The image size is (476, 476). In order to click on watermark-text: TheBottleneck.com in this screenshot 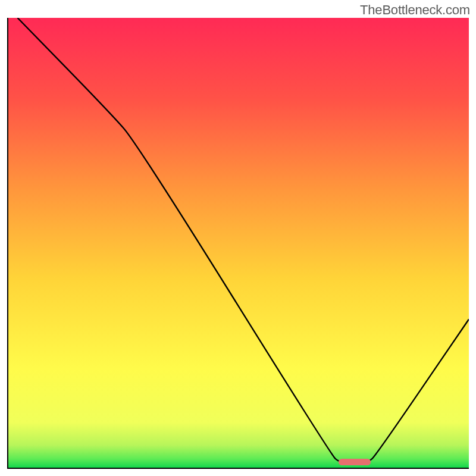, I will do `click(415, 10)`.